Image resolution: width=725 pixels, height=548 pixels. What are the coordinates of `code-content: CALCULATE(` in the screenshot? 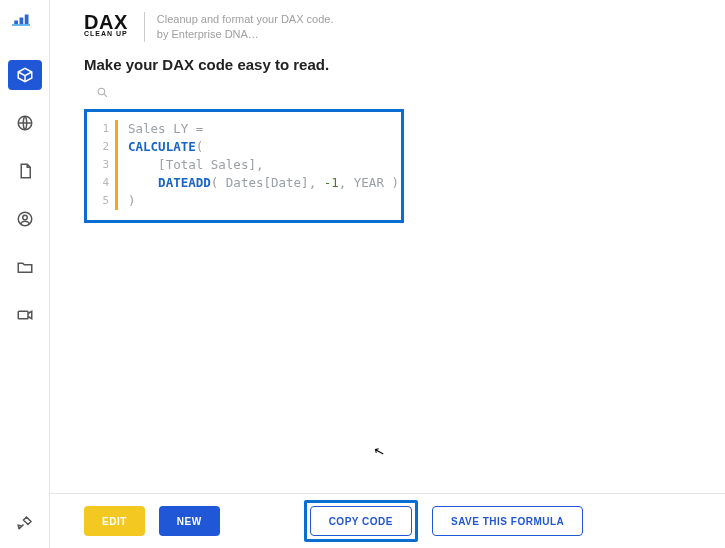 It's located at (166, 147).